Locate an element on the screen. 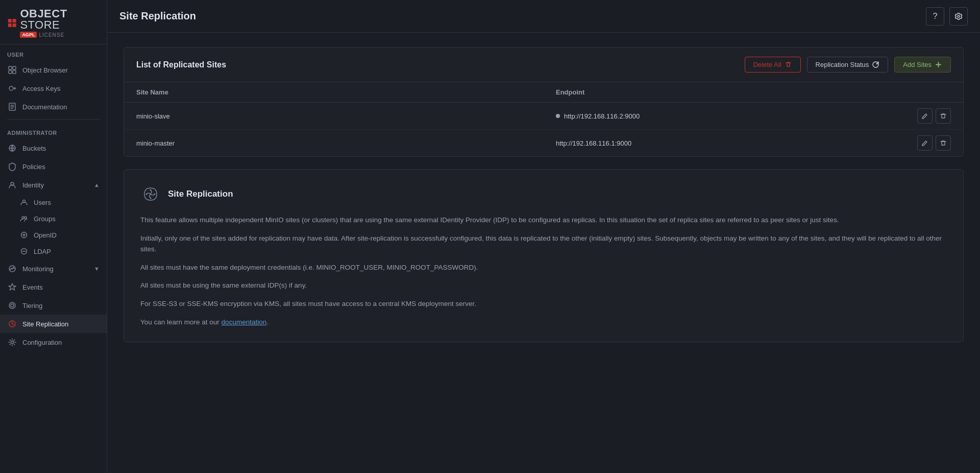 This screenshot has height=473, width=980. site-name-cell: minio-master is located at coordinates (334, 143).